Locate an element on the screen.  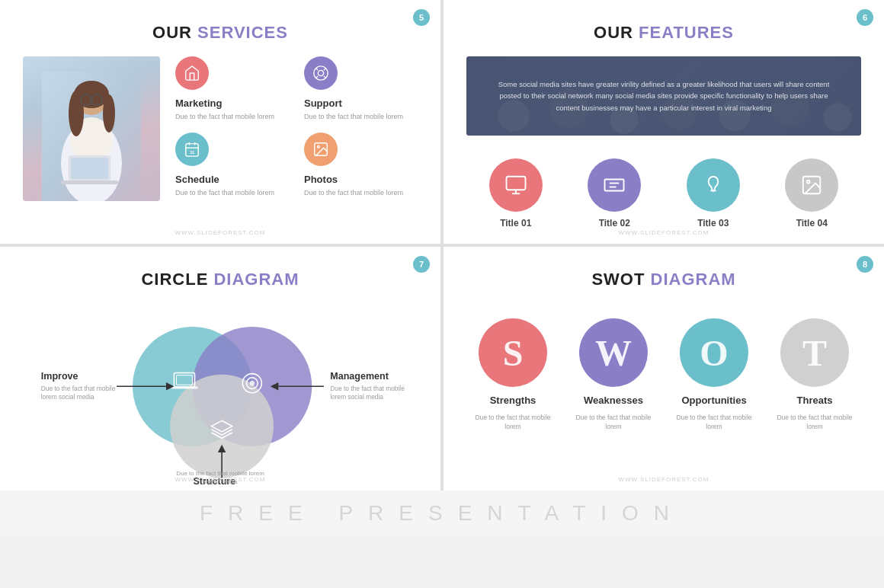
swot-w-letter: W is located at coordinates (613, 353).